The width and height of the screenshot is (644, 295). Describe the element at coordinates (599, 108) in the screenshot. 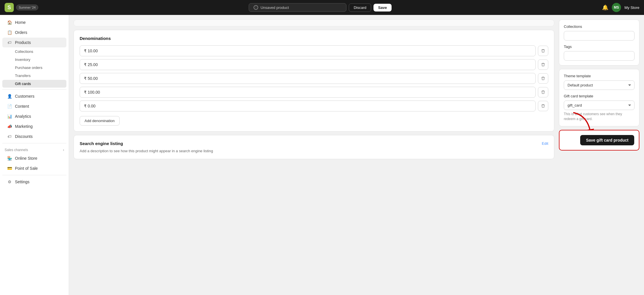

I see `gift-card-template-section: Gift card template gift_card This is wha…` at that location.